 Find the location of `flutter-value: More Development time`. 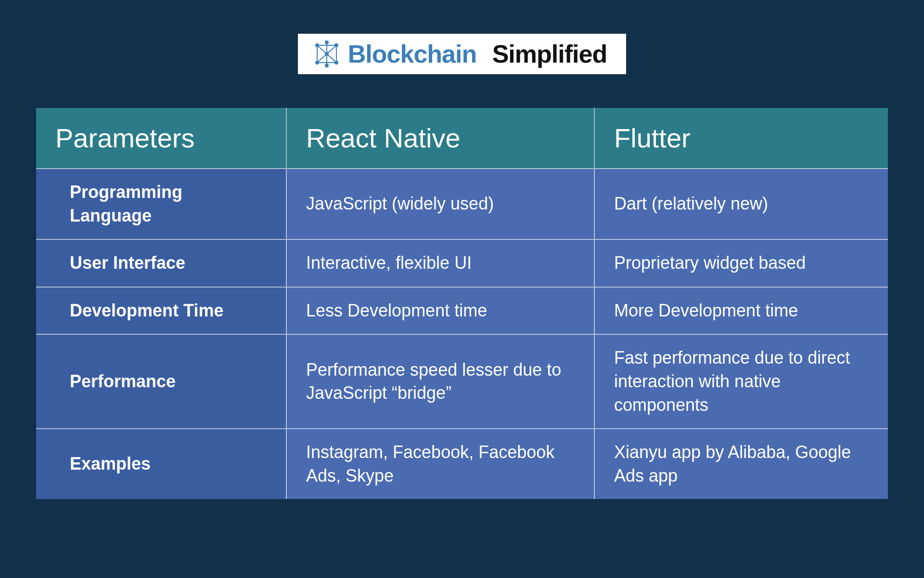

flutter-value: More Development time is located at coordinates (741, 311).